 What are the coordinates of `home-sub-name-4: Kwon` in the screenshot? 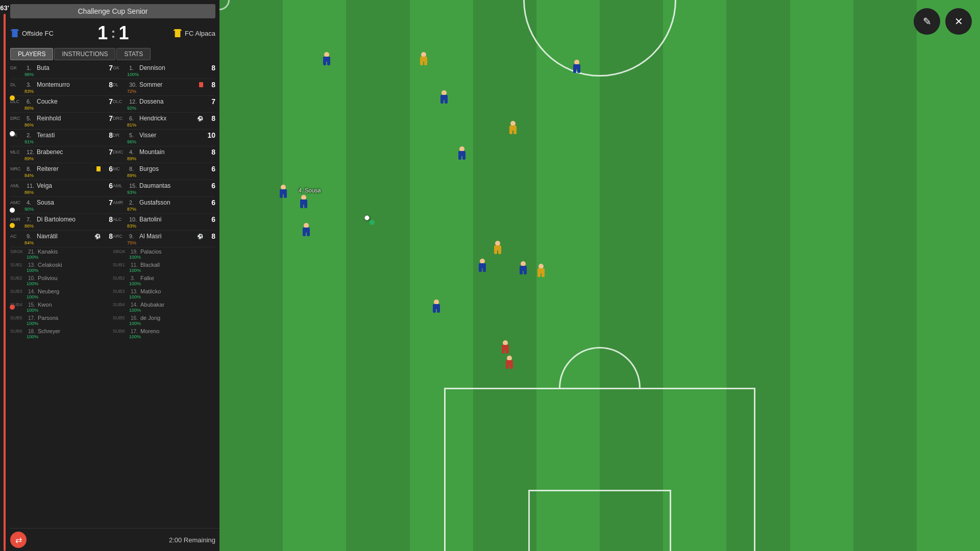 It's located at (45, 305).